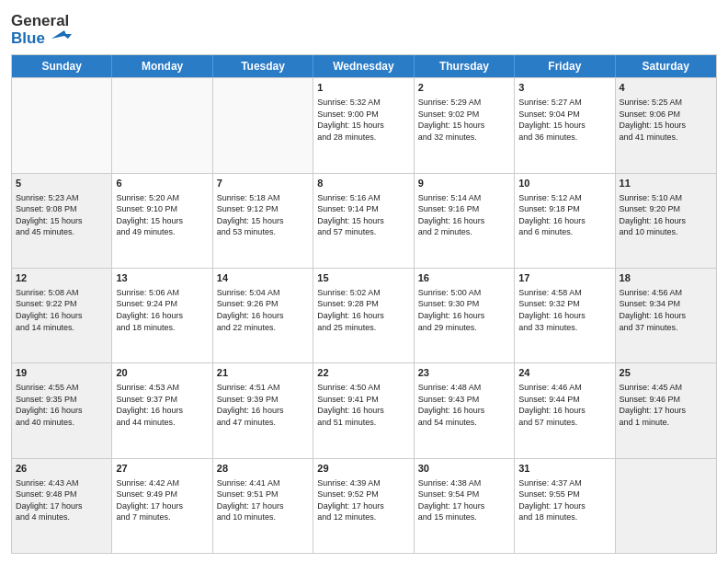 This screenshot has height=563, width=728. Describe the element at coordinates (162, 469) in the screenshot. I see `day-number: 27` at that location.